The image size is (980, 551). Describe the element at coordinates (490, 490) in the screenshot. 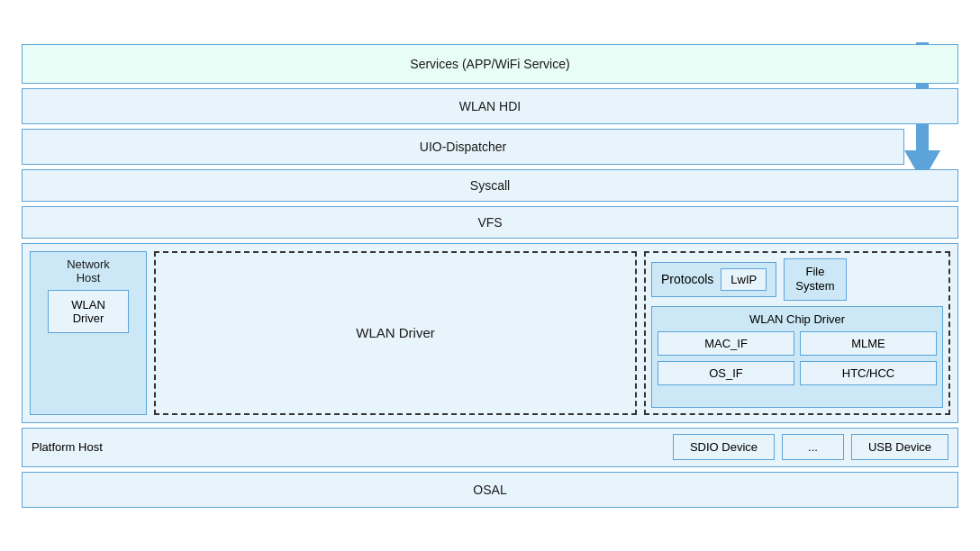

I see `osal-label: OSAL` at that location.